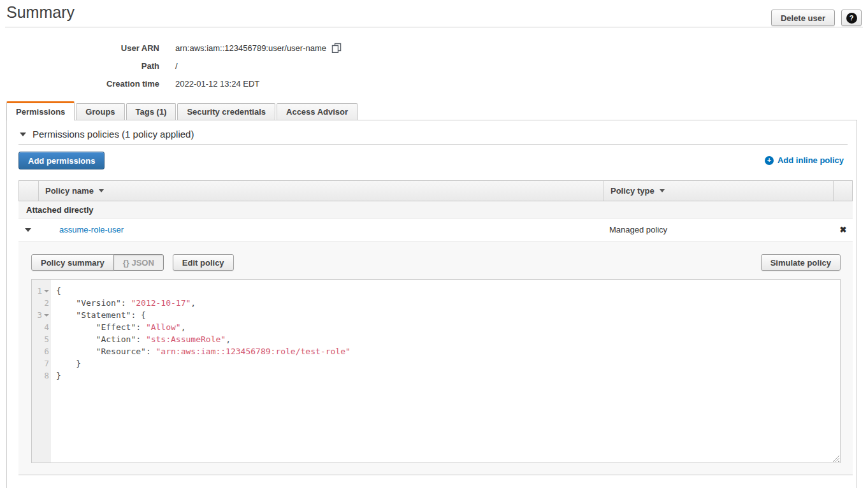 Image resolution: width=868 pixels, height=488 pixels. What do you see at coordinates (433, 144) in the screenshot?
I see `section-divider` at bounding box center [433, 144].